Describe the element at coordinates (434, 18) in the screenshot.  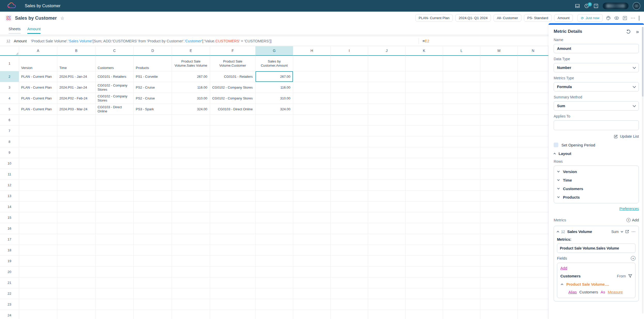
I see `filter-pill: PLAN- Current Plan` at that location.